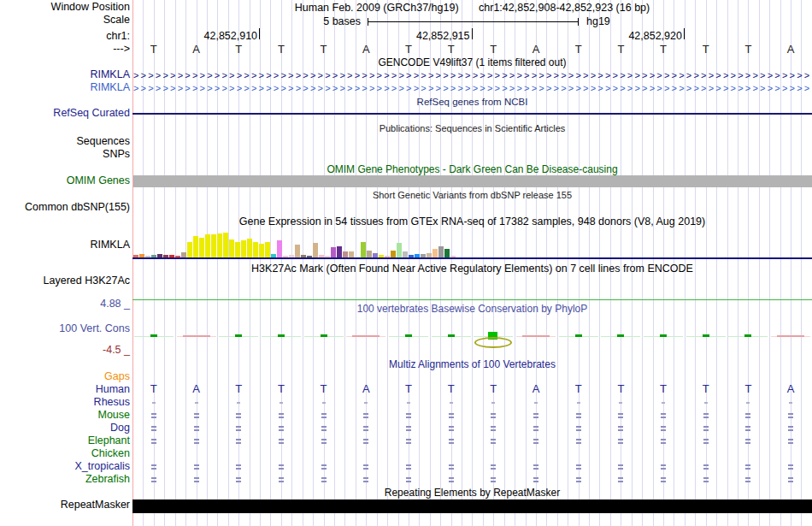  I want to click on track-label-omim-genes: OMIM Genes, so click(98, 181).